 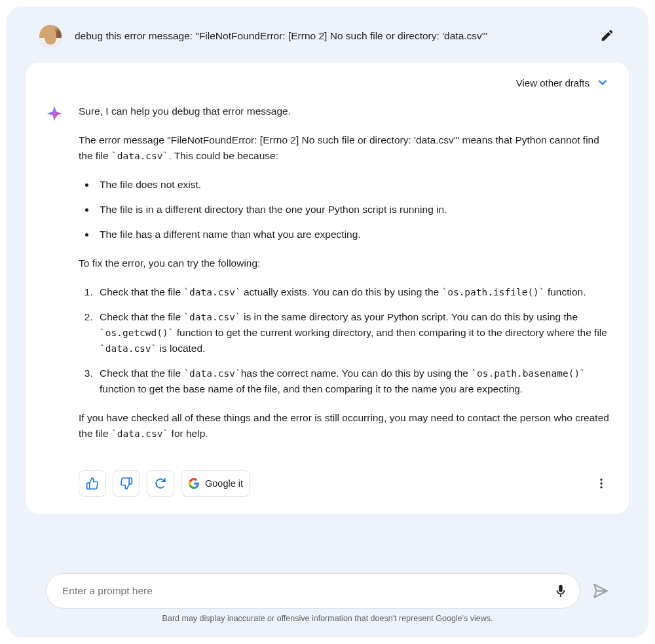 I want to click on google-g-icon, so click(x=194, y=483).